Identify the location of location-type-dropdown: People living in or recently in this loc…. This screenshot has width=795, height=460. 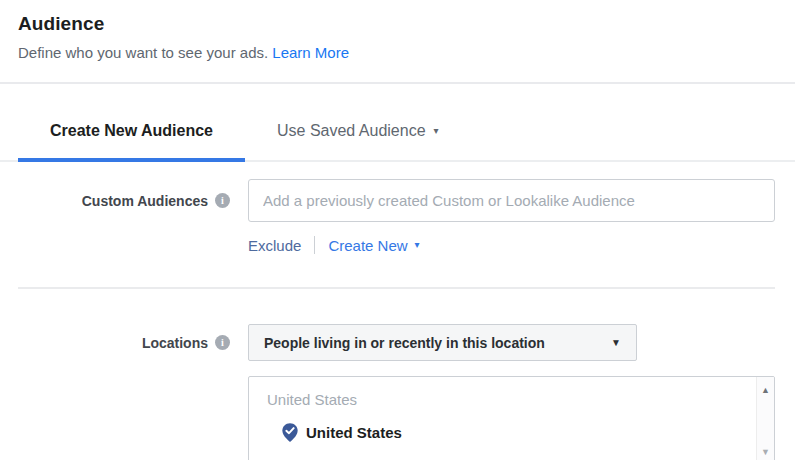
(442, 342).